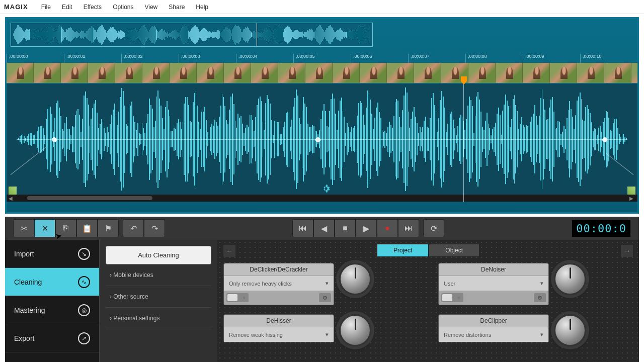  Describe the element at coordinates (279, 284) in the screenshot. I see `effect-preset-select: Only remove heavy clicks ▾` at that location.